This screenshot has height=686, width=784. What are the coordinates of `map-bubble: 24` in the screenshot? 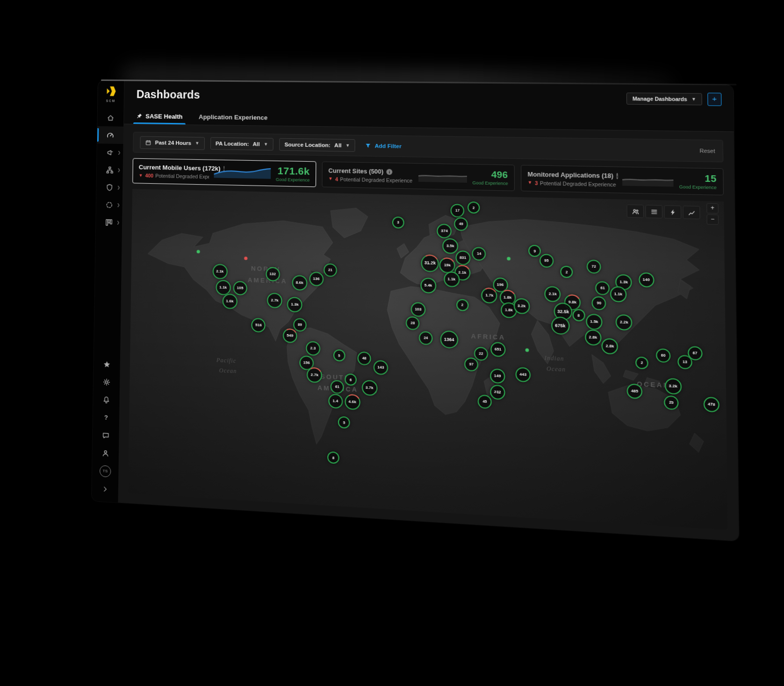 It's located at (425, 338).